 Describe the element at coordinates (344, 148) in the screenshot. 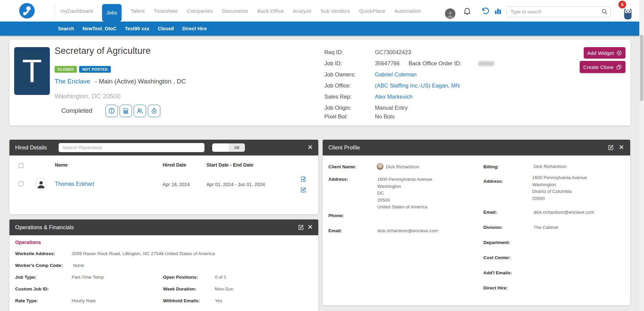

I see `client-profile-title: Client Profile` at that location.